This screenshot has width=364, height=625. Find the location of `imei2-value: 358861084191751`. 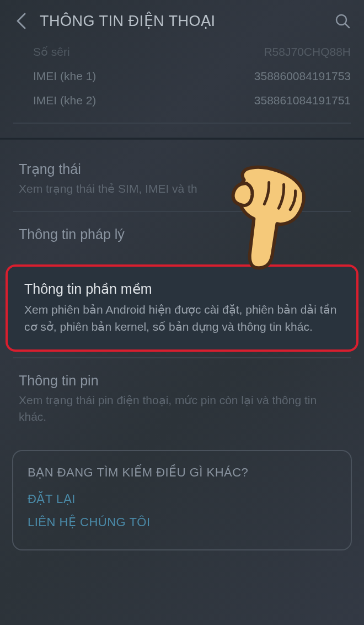

imei2-value: 358861084191751 is located at coordinates (302, 100).